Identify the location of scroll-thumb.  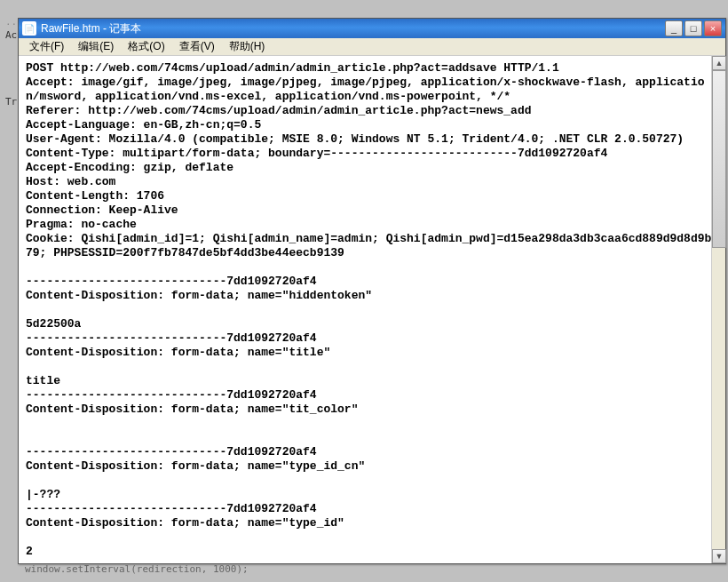
(719, 159).